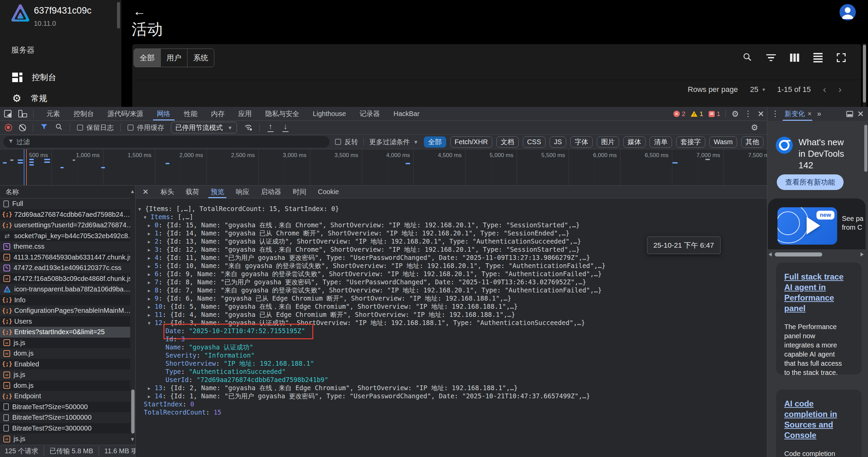 The width and height of the screenshot is (868, 457). Describe the element at coordinates (451, 347) in the screenshot. I see `json-line: Name: "goyasha 认证成功"` at that location.